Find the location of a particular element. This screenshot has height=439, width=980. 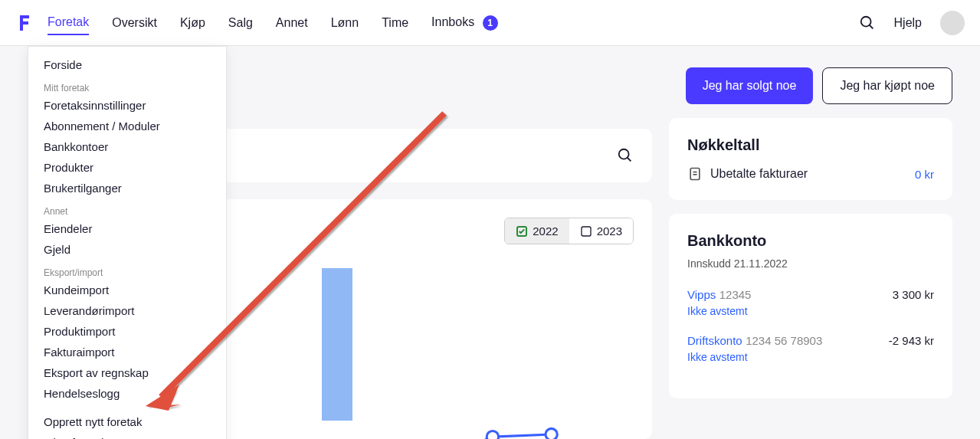

bank-row-drift: Driftskonto 1234 56 78903 -2 943 kr Ikke… is located at coordinates (811, 349).